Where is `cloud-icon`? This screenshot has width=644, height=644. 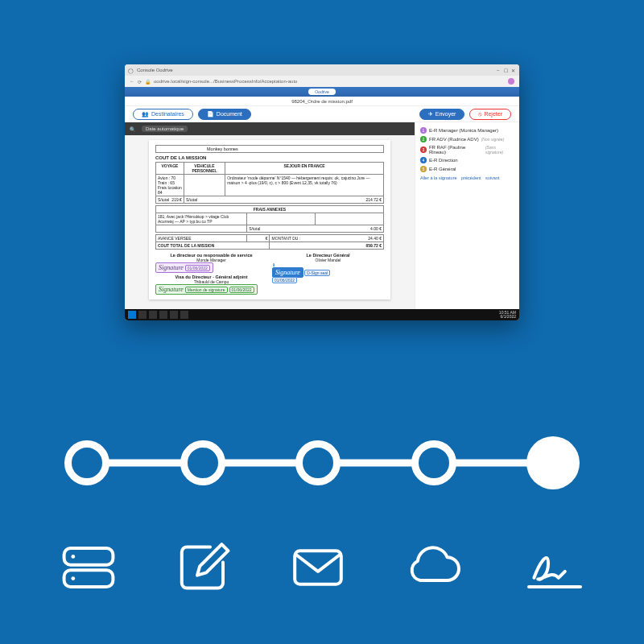 cloud-icon is located at coordinates (433, 568).